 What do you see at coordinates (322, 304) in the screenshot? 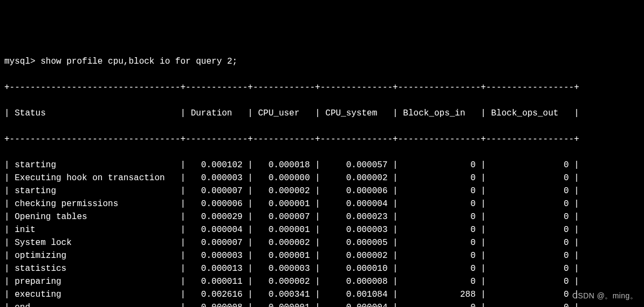
I see `table-row: | end | 0.000008 | 0.000001 | 0.000004 |…` at bounding box center [322, 304].